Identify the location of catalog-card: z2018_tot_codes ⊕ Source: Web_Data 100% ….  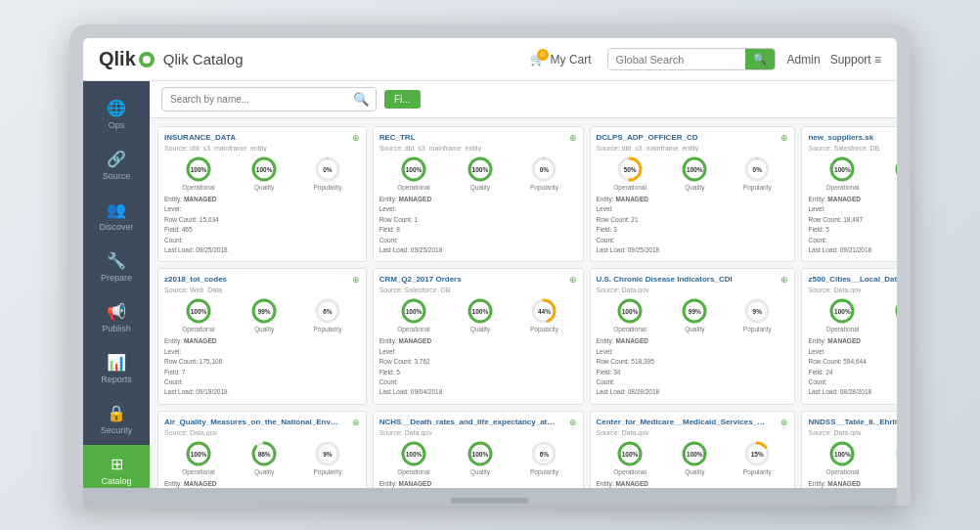
(262, 336).